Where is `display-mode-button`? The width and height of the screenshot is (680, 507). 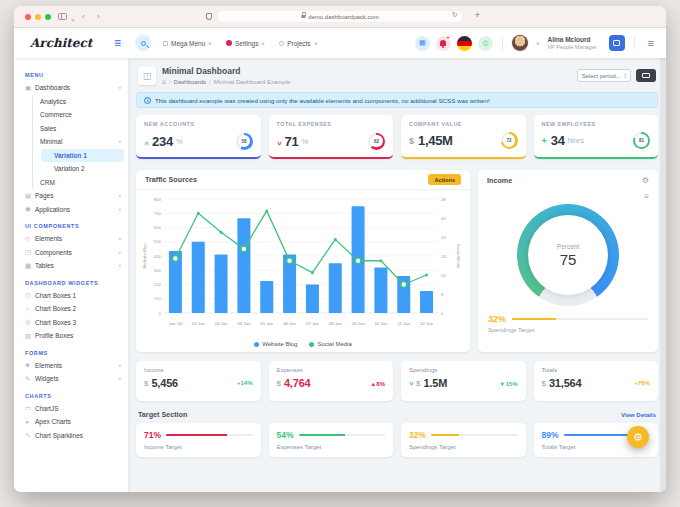 display-mode-button is located at coordinates (646, 76).